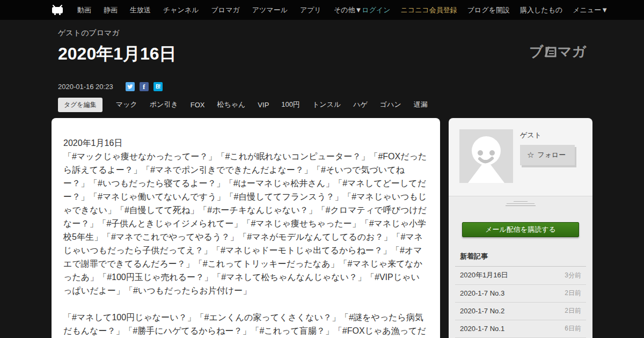 The height and width of the screenshot is (338, 644). Describe the element at coordinates (547, 135) in the screenshot. I see `author-name: ゲスト` at that location.